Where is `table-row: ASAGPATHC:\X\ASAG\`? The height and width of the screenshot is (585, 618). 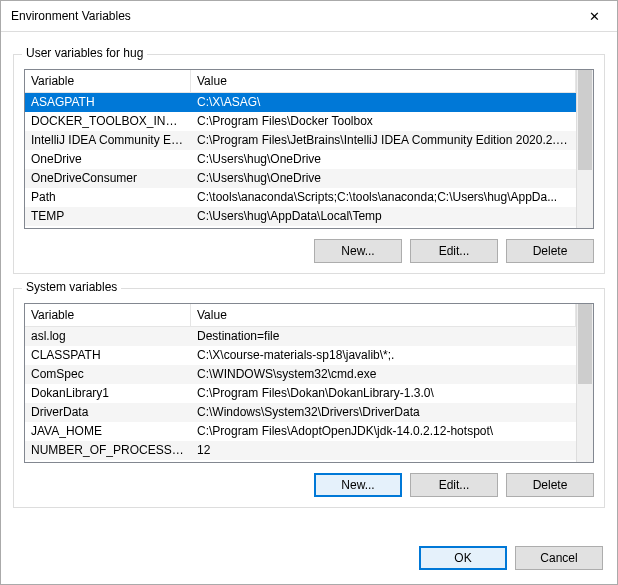 table-row: ASAGPATHC:\X\ASAG\ is located at coordinates (300, 102).